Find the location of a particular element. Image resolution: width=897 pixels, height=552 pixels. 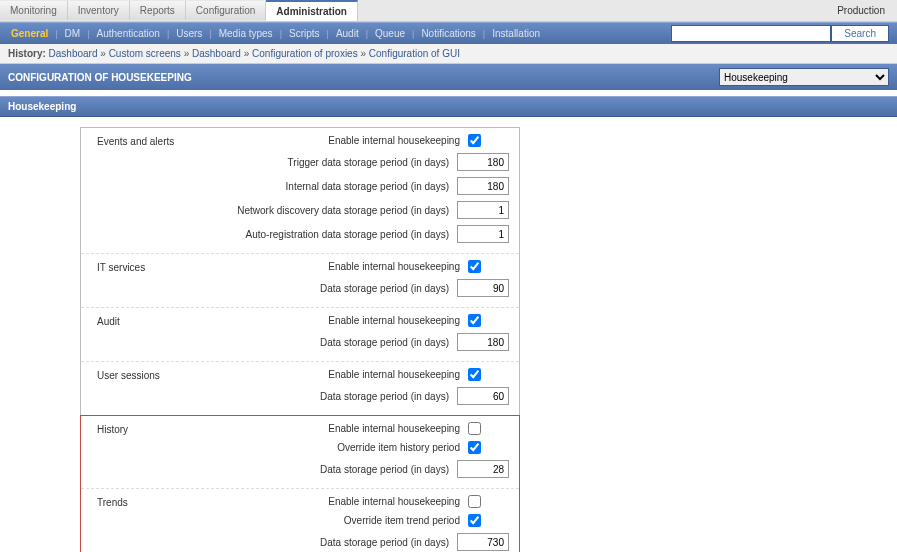

crumb: Custom screens is located at coordinates (145, 54).